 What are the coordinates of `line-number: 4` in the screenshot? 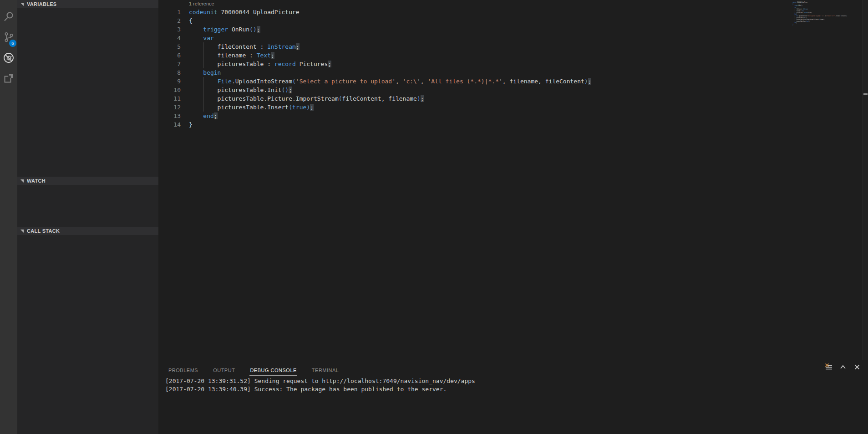 It's located at (169, 38).